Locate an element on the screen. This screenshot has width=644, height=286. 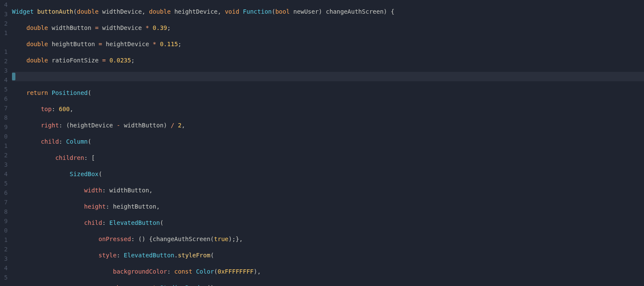
code-line: return Positioned( is located at coordinates (328, 93).